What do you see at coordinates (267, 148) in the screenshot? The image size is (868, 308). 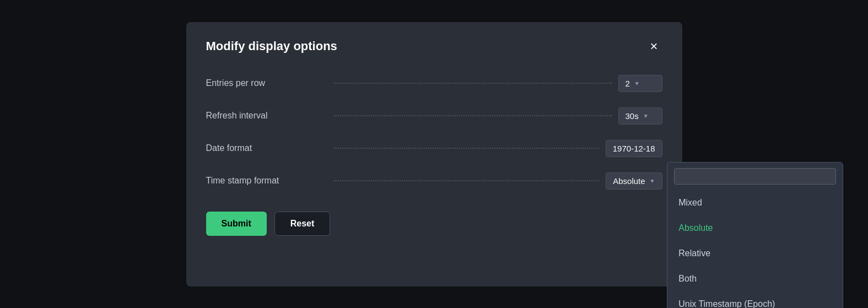 I see `date-format-label: Date format` at bounding box center [267, 148].